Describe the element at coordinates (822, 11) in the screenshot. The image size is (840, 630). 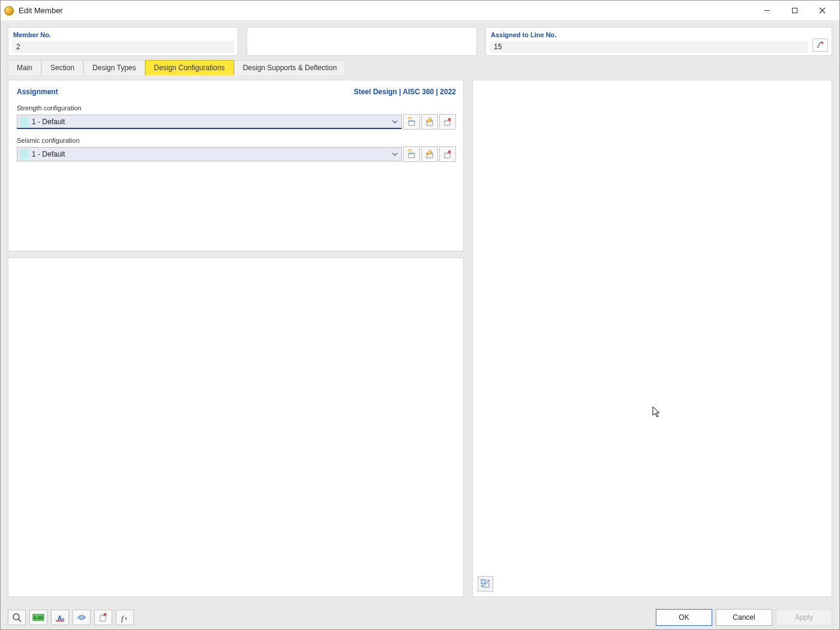
I see `close-button` at that location.